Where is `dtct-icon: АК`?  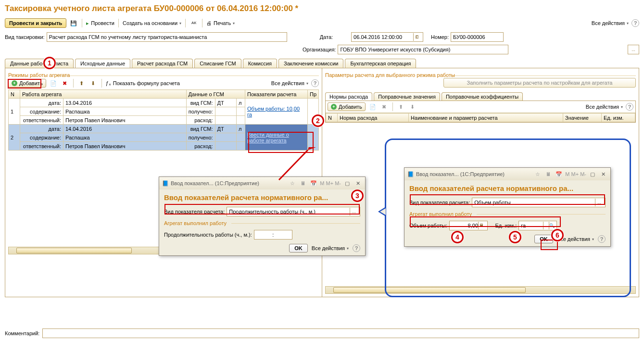 dtct-icon: АК is located at coordinates (194, 23).